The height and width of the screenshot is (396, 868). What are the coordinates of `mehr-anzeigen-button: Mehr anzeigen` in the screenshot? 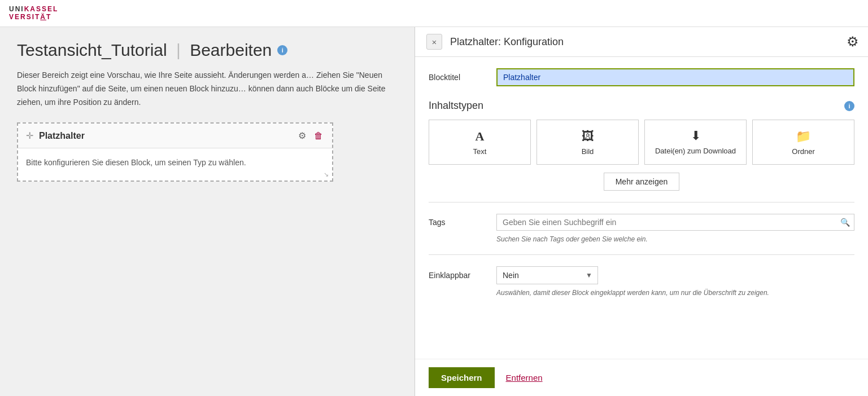 It's located at (642, 182).